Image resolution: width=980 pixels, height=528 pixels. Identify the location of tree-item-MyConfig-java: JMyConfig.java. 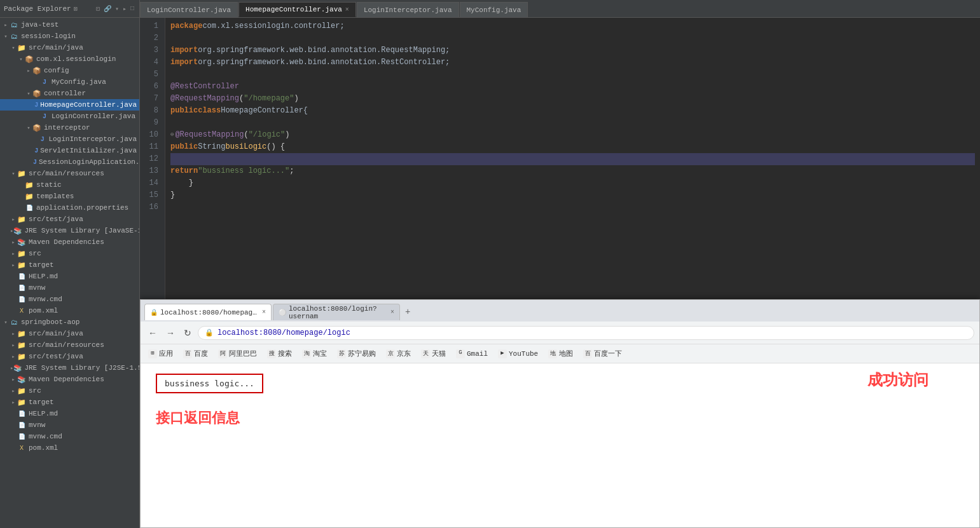
(70, 82).